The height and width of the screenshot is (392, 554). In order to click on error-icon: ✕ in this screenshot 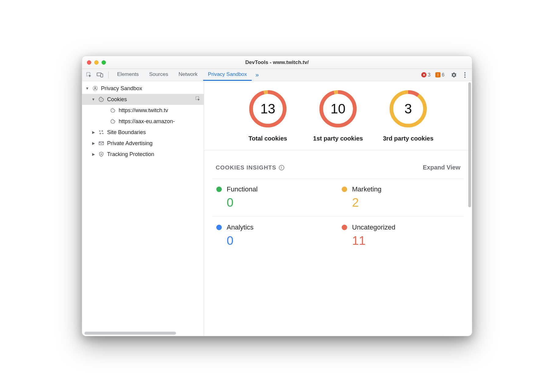, I will do `click(424, 75)`.